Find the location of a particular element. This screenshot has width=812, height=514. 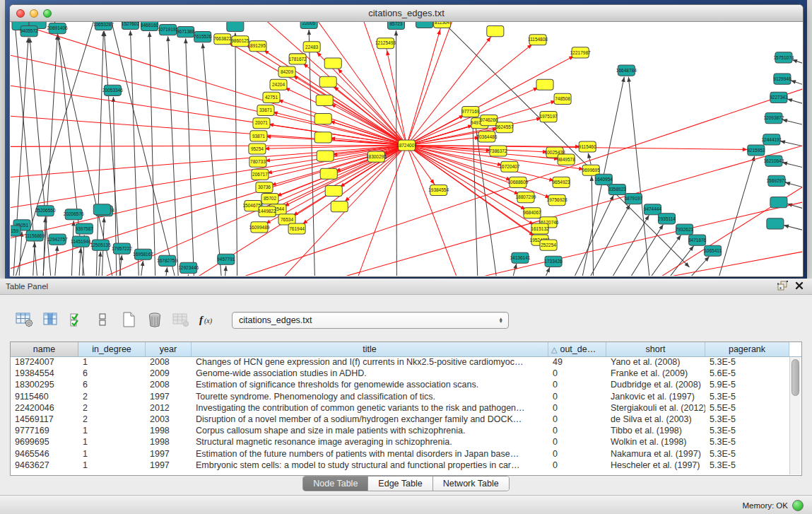

graph-node: 20364486 is located at coordinates (486, 137).